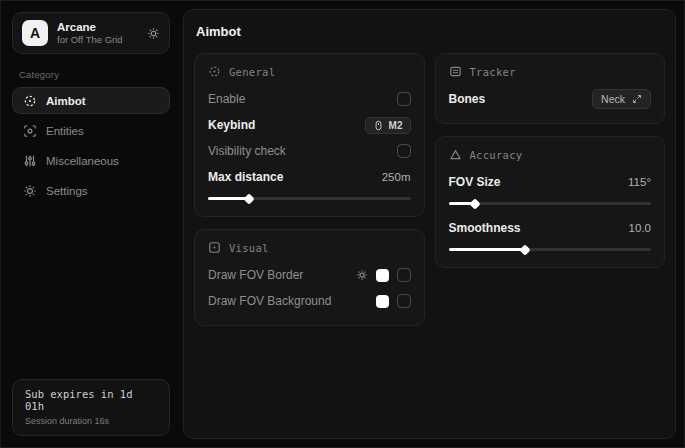 The width and height of the screenshot is (685, 448). What do you see at coordinates (98, 27) in the screenshot?
I see `app-name: Arcane` at bounding box center [98, 27].